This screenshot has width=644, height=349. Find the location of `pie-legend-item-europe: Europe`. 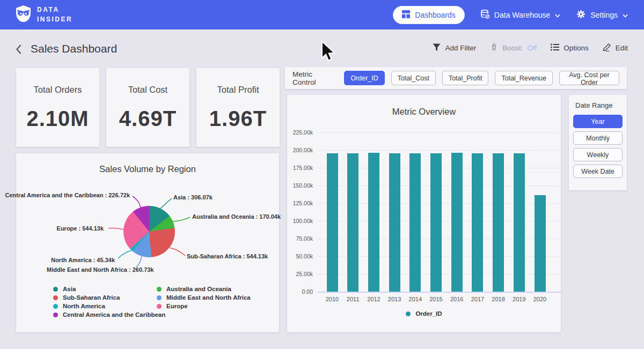

pie-legend-item-europe: Europe is located at coordinates (172, 306).